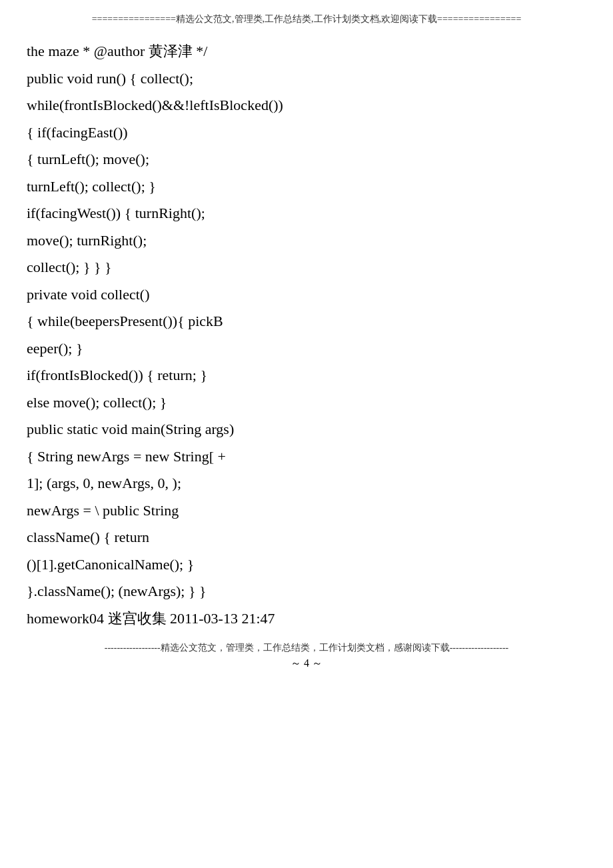 Image resolution: width=613 pixels, height=868 pixels. Describe the element at coordinates (306, 19) in the screenshot. I see `header-divider: ================精选公文范文,管理类,工作总结类,工作计划类文档…` at that location.